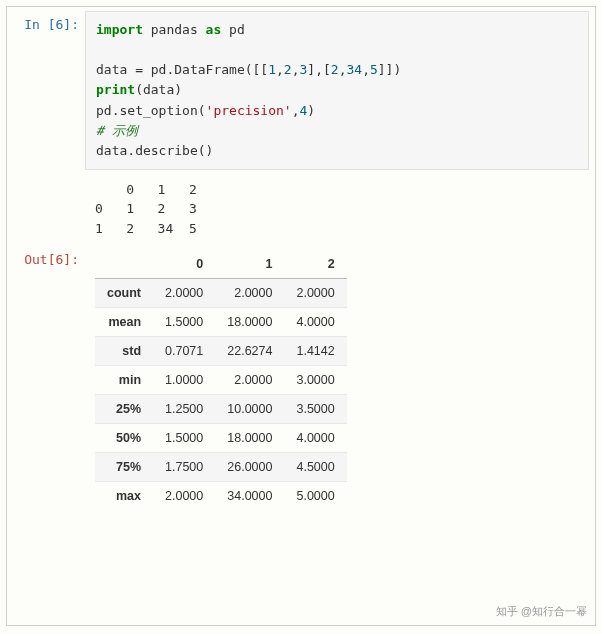 The width and height of the screenshot is (602, 634). I want to click on watermark: 知乎 @知行合一幂, so click(542, 612).